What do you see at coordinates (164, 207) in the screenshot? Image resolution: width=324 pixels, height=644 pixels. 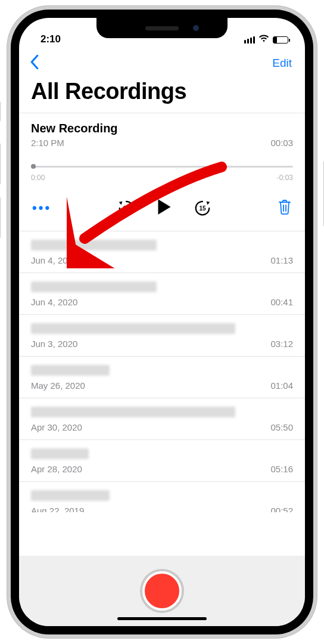 I see `play-icon` at bounding box center [164, 207].